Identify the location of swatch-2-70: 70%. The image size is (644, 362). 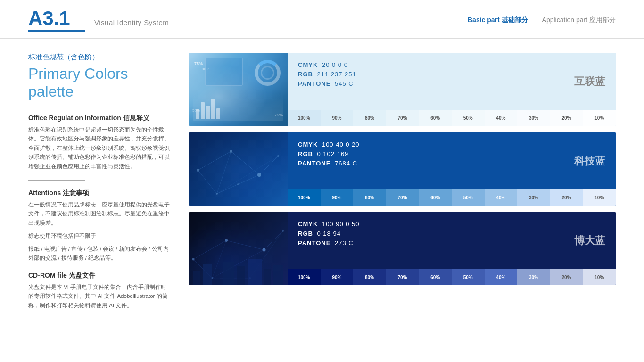
(403, 197).